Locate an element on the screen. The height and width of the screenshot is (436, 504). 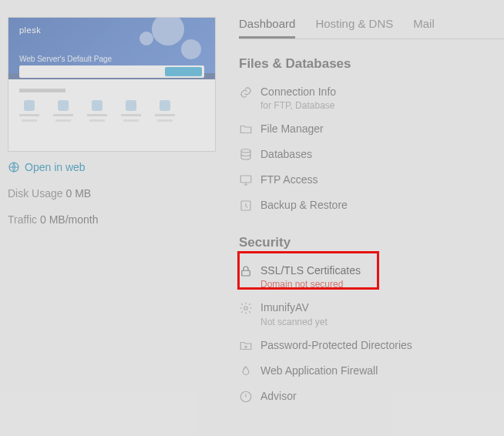
item-ssl-certificates: SSL/TLS Certificates Domain not secured is located at coordinates (371, 277).